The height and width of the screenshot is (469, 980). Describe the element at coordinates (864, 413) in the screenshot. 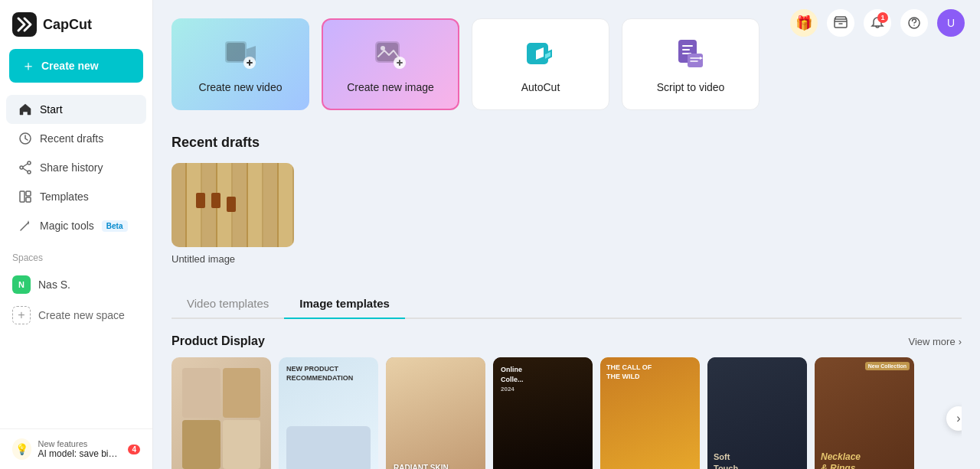

I see `template-card-7: New Collection Necklace& Rings` at that location.